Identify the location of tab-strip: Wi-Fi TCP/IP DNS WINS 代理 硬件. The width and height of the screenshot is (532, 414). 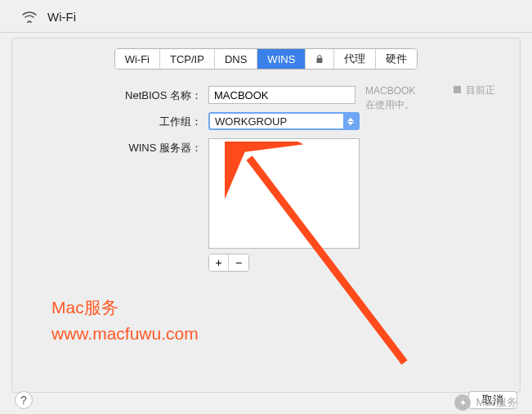
(266, 59).